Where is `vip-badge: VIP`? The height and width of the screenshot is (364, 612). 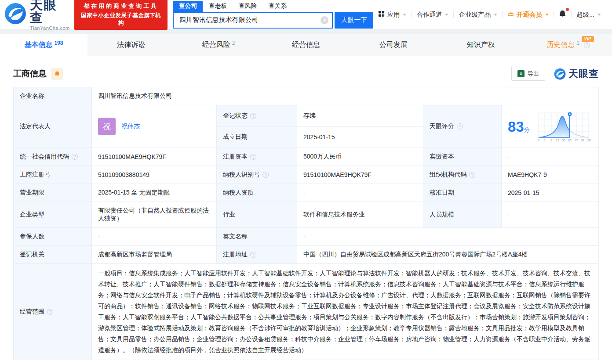 vip-badge: VIP is located at coordinates (588, 39).